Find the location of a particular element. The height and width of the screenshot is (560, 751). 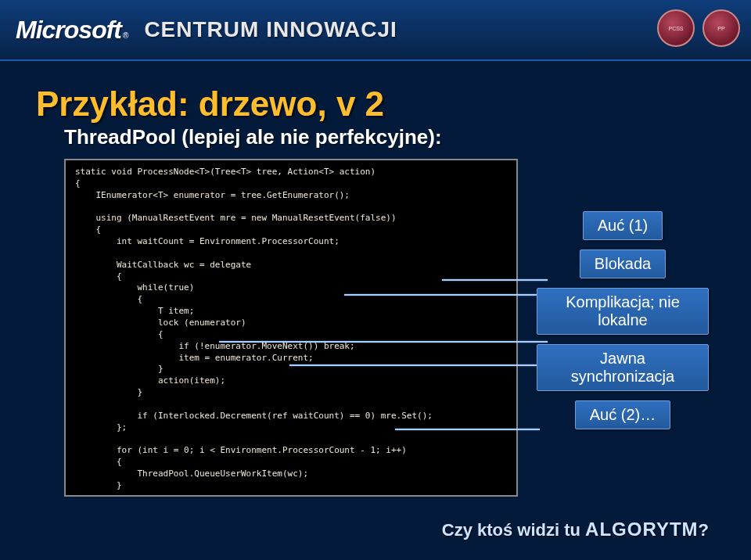

logo-text: Microsoft is located at coordinates (69, 30).